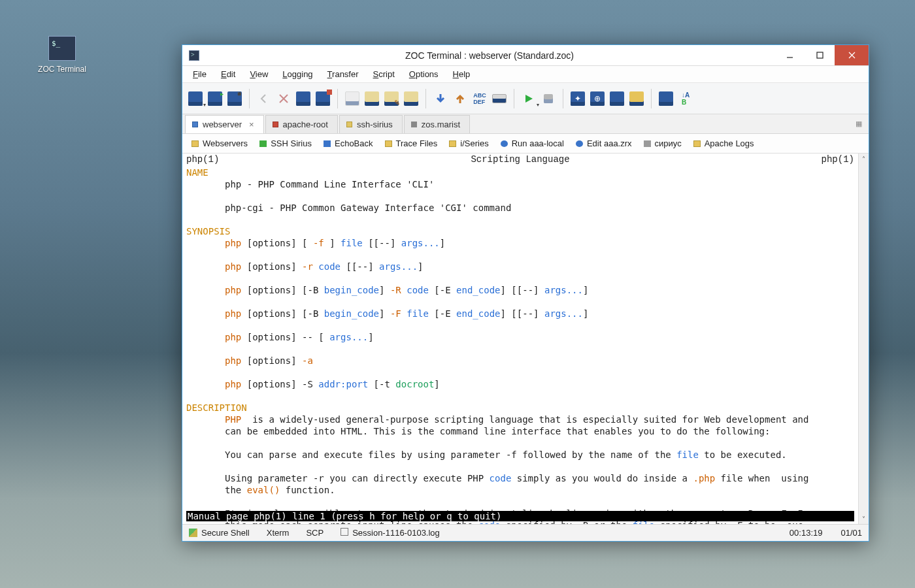 The image size is (915, 588). Describe the element at coordinates (525, 74) in the screenshot. I see `menubar: File Edit View Logging Transfer Script O…` at that location.